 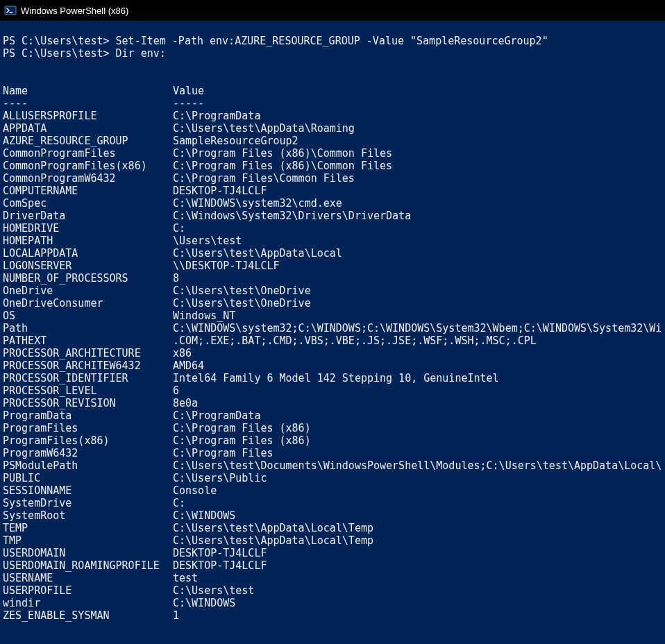 I want to click on env-name: LOCALAPPDATA, so click(x=87, y=253).